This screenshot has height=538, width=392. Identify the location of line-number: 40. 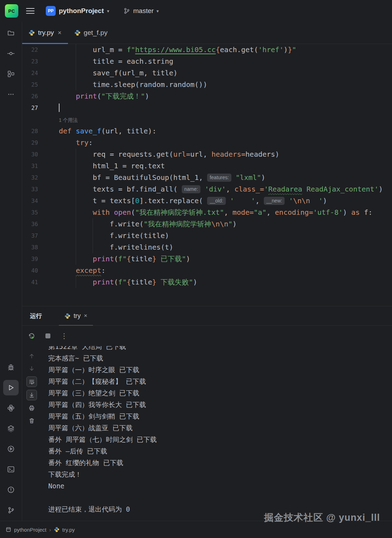
(41, 270).